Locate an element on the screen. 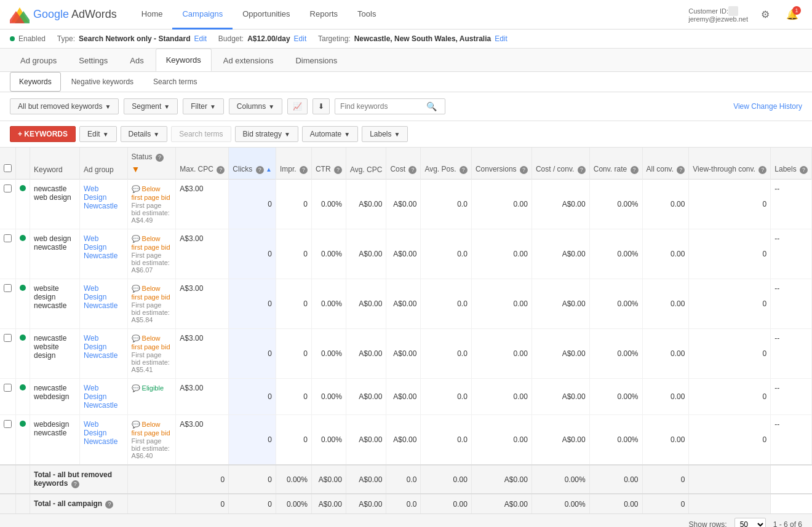 The image size is (812, 527). labels-cell: -- is located at coordinates (791, 255).